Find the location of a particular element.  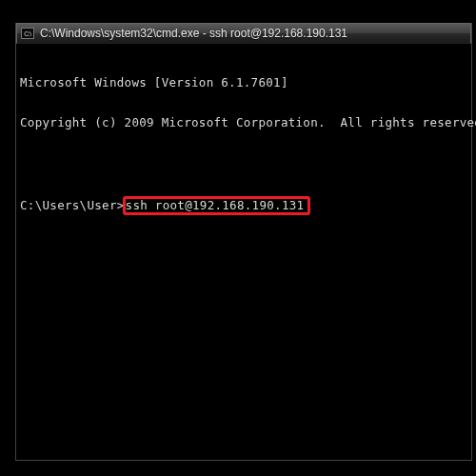

copyright-line: Copyright (c) 2009 Microsoft Corporation… is located at coordinates (244, 123).